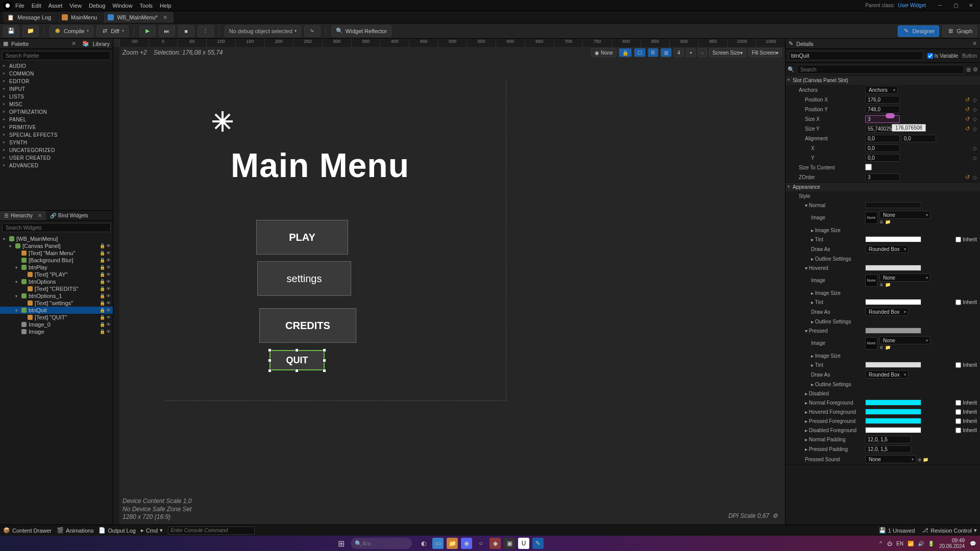 The width and height of the screenshot is (980, 551). Describe the element at coordinates (829, 403) in the screenshot. I see `normal-fg-label: ▸ Normal Foreground` at that location.